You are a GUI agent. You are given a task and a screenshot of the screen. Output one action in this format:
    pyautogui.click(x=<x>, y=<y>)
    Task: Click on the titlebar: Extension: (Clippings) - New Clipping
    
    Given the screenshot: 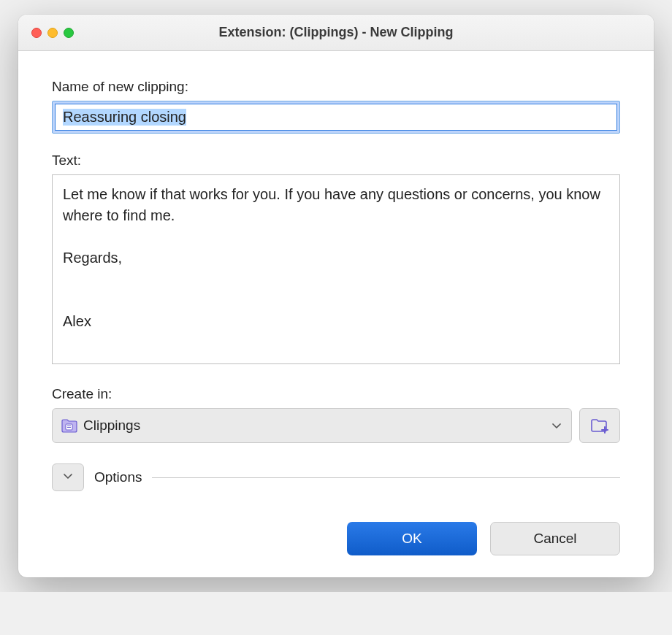 What is the action you would take?
    pyautogui.click(x=336, y=33)
    